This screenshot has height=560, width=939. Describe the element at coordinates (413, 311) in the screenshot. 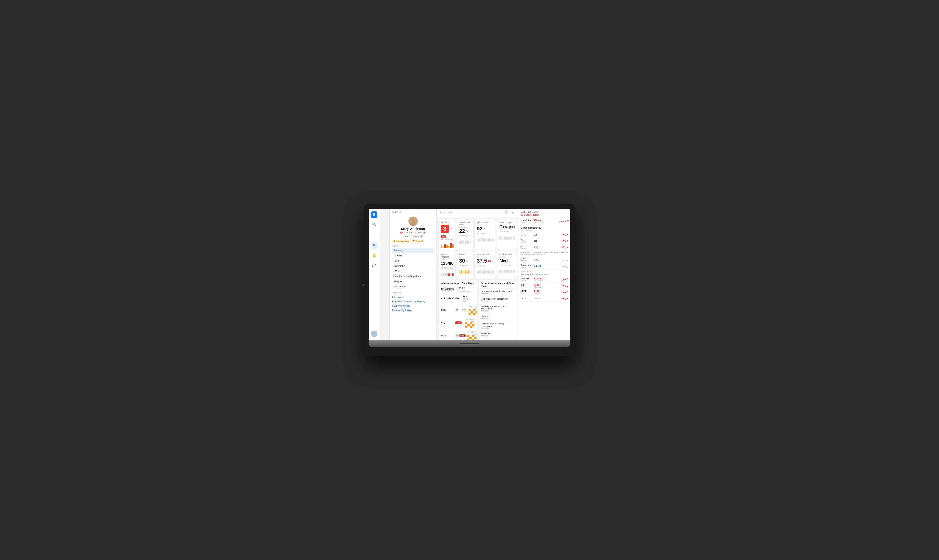

I see `mark-my-patient-link: Mark as My Patient` at that location.